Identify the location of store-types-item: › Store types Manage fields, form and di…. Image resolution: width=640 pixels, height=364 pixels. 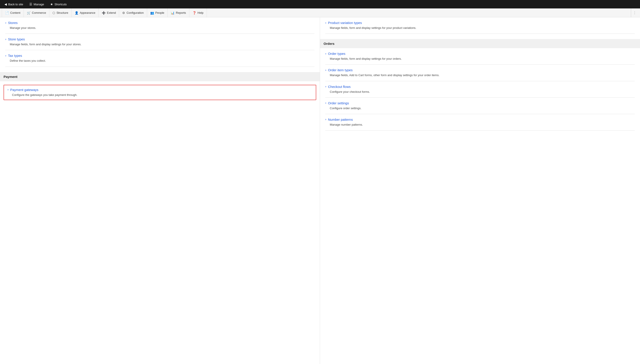
(160, 42).